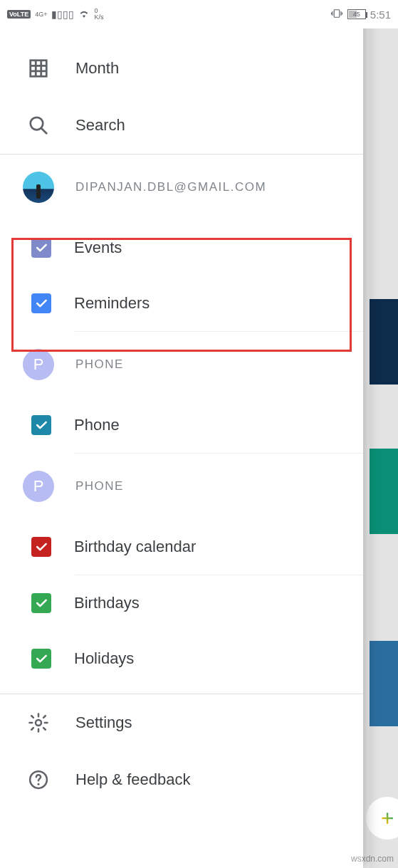 The width and height of the screenshot is (398, 868). Describe the element at coordinates (182, 780) in the screenshot. I see `nav-help: Help & feedback` at that location.